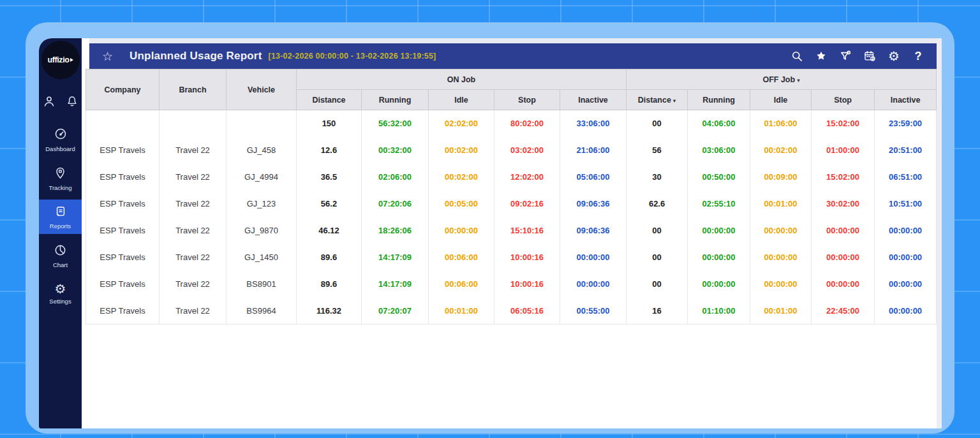 This screenshot has height=438, width=980. Describe the element at coordinates (843, 258) in the screenshot. I see `cell-off-stop: 00:00:00` at that location.